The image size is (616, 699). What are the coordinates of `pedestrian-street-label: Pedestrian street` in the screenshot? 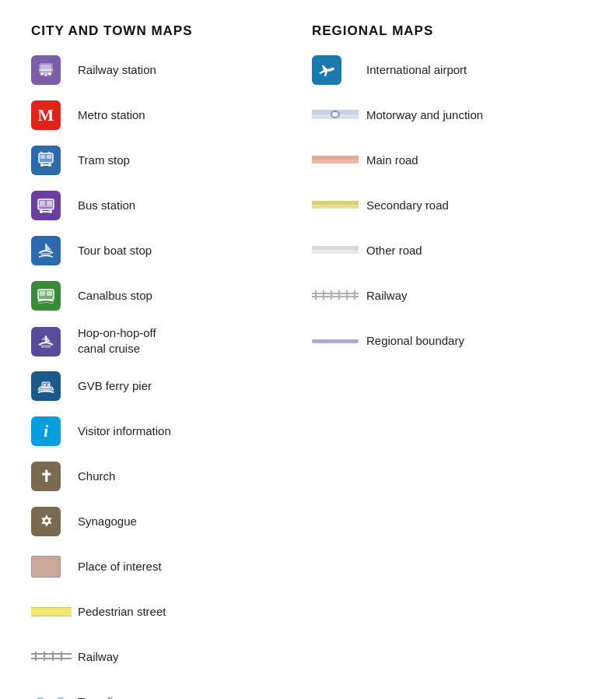 It's located at (121, 612).